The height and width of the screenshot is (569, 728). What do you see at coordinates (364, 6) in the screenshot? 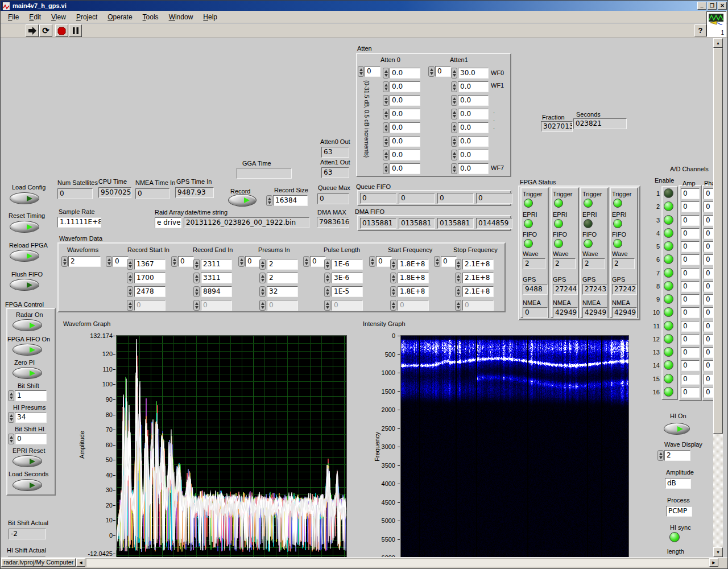
I see `title-bar: main4v7_h_gps.vi _ ❐ ✕` at bounding box center [364, 6].